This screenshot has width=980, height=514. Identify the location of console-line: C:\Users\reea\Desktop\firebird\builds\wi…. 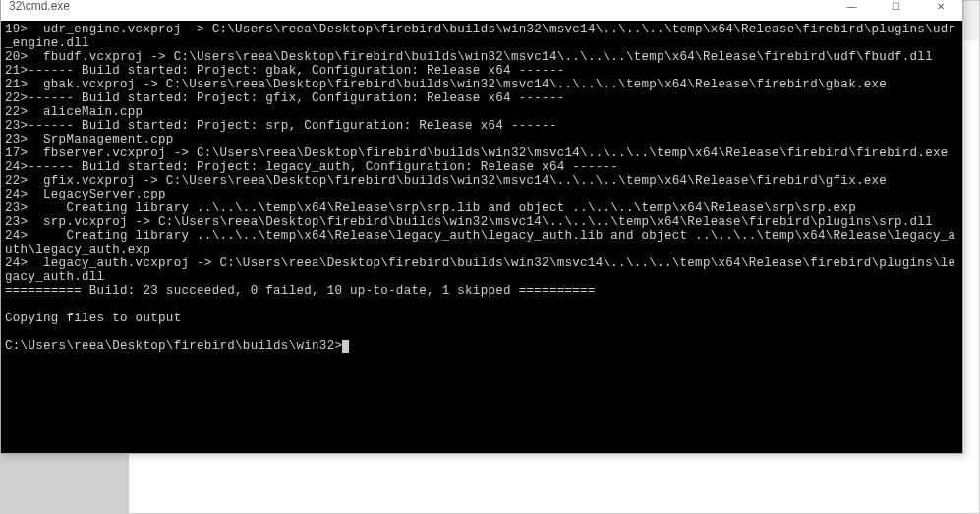
(482, 346).